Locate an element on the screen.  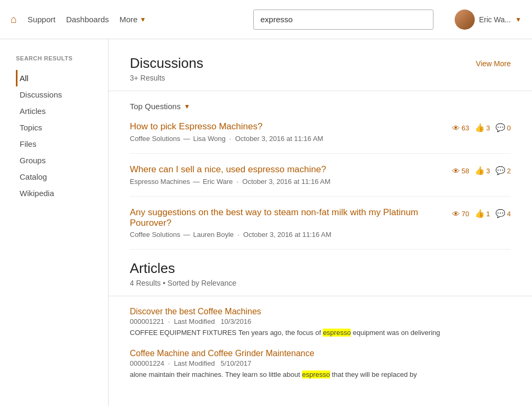
snippet-after-1: equipment was on delivering is located at coordinates (395, 333).